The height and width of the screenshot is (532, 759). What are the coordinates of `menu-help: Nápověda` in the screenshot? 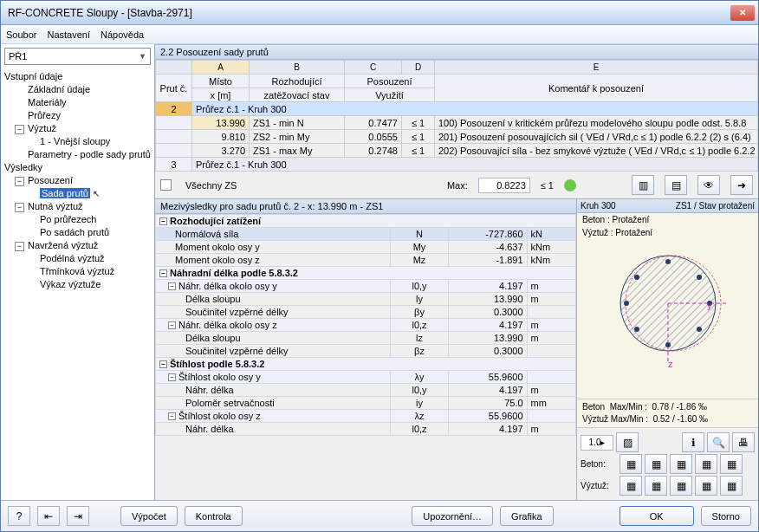 It's located at (122, 35).